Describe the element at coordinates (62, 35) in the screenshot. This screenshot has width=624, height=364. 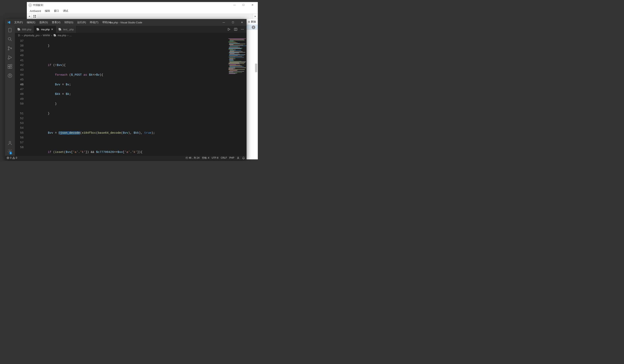
I see `breadcrumb-seg: ma.php` at that location.